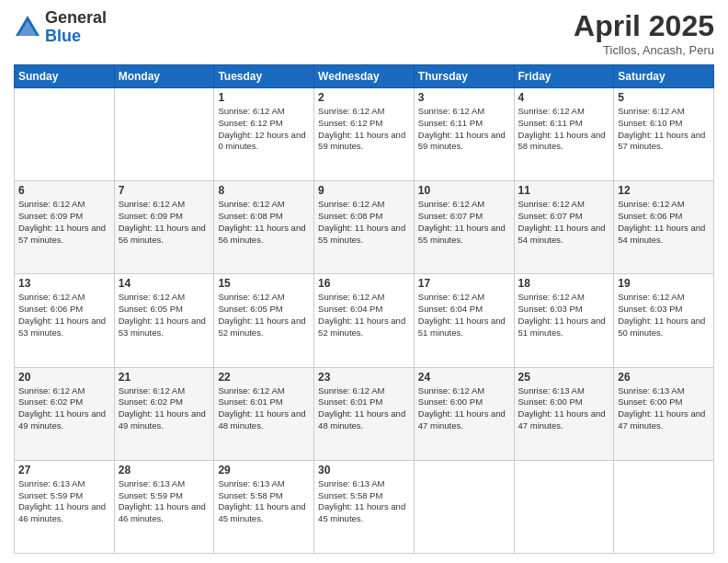  What do you see at coordinates (364, 134) in the screenshot?
I see `table-row: 2Sunrise: 6:12 AM Sunset: 6:12 PM Daylig…` at bounding box center [364, 134].